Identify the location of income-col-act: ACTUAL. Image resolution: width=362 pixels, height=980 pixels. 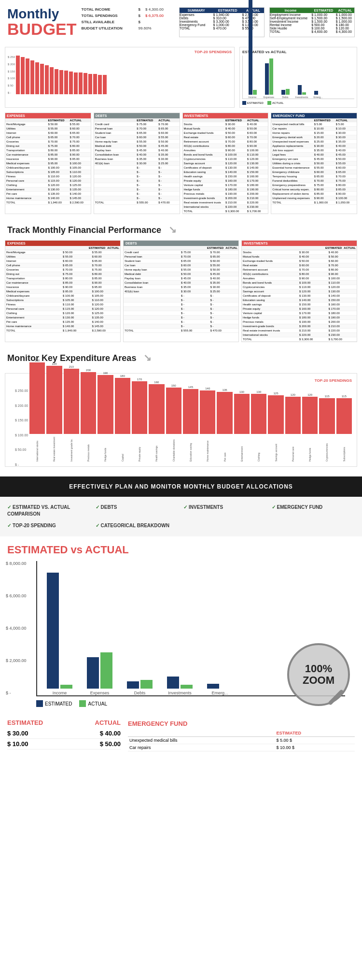
(345, 11).